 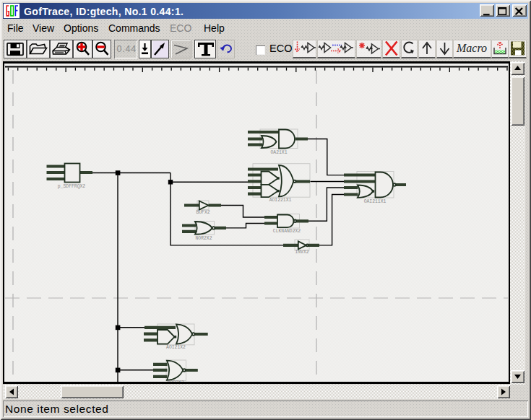 What do you see at coordinates (376, 202) in the screenshot?
I see `svg-text: OAI211X1` at bounding box center [376, 202].